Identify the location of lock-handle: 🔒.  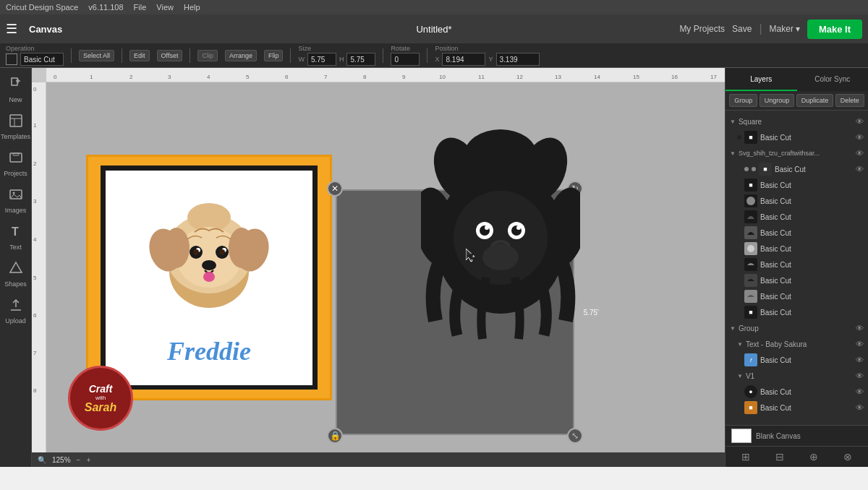
(335, 436).